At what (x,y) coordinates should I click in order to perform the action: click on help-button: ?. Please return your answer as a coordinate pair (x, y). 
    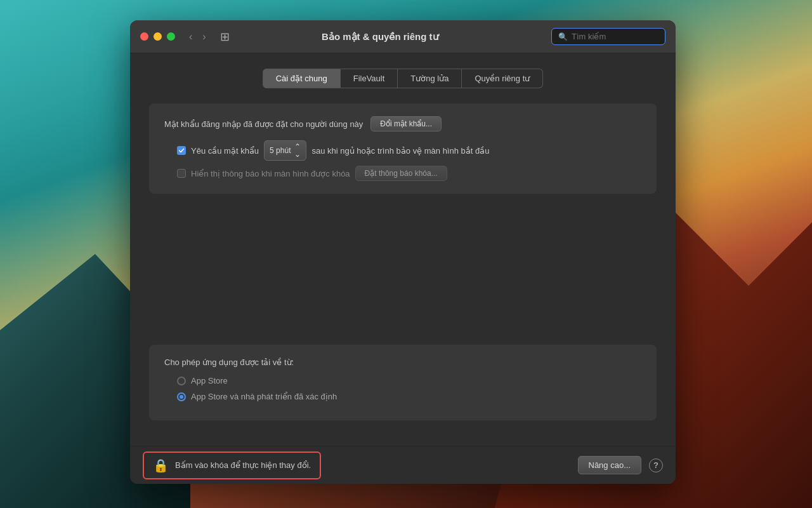
    Looking at the image, I should click on (656, 465).